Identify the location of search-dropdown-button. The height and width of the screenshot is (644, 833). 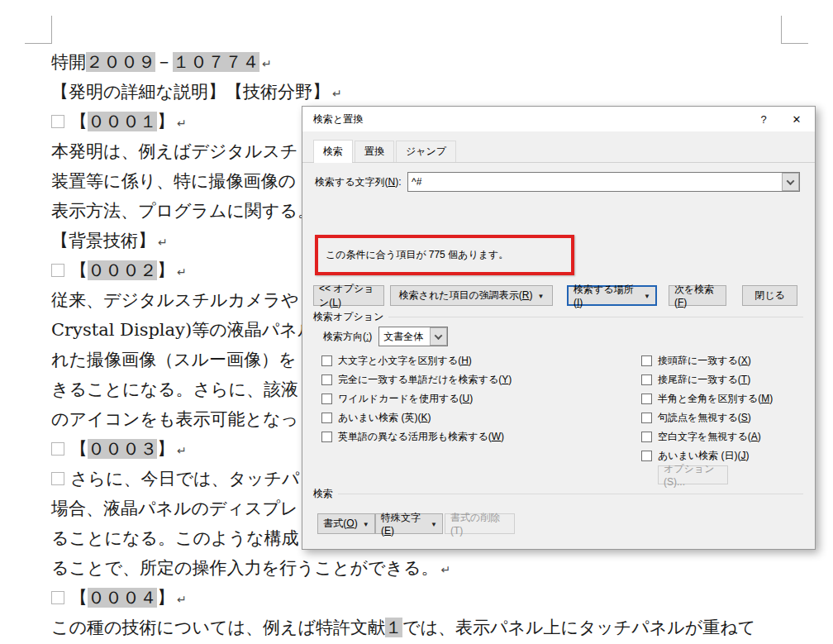
(790, 182).